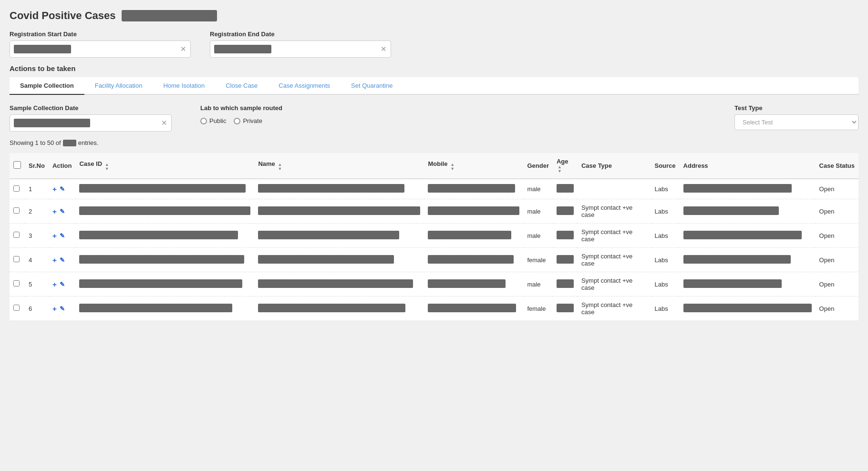 The width and height of the screenshot is (868, 471). I want to click on radio-public: Public, so click(213, 121).